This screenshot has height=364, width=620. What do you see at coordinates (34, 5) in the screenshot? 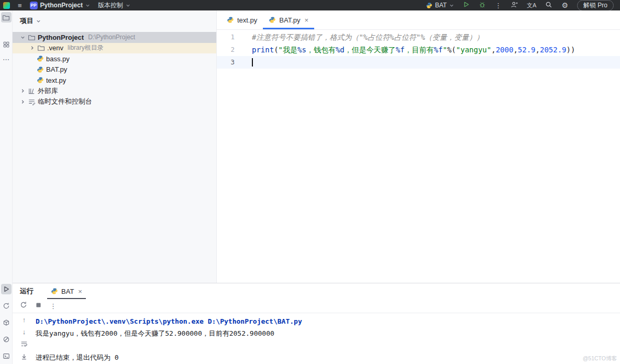
I see `project-badge: PP` at bounding box center [34, 5].